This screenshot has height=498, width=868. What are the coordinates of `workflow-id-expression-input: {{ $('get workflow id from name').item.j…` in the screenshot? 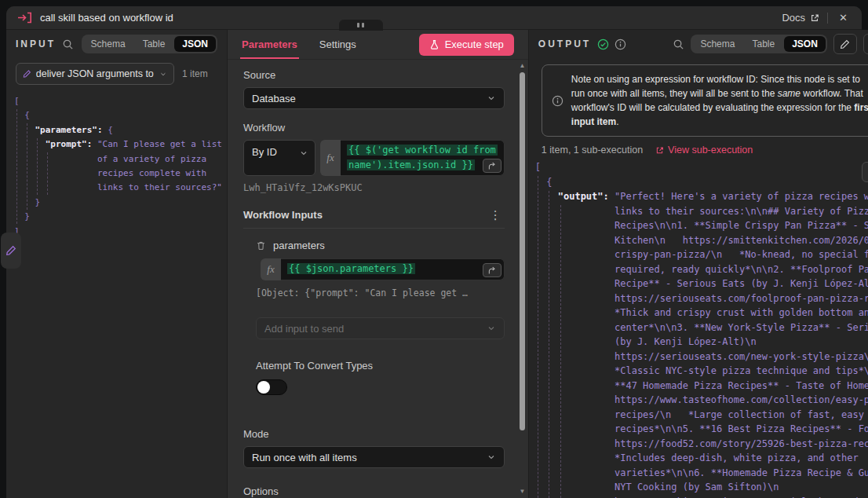 It's located at (422, 158).